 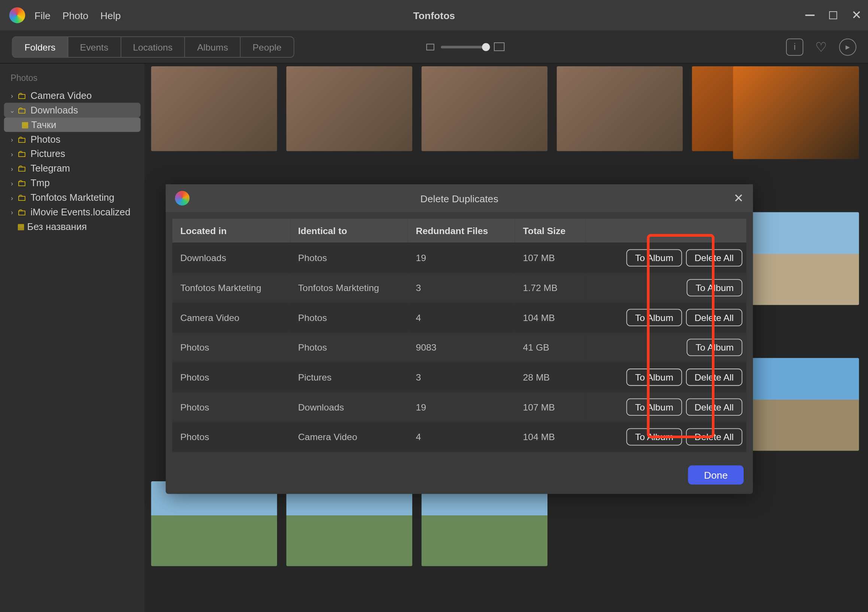 What do you see at coordinates (73, 139) in the screenshot?
I see `sidebar-item-photos: ›🗀Photos` at bounding box center [73, 139].